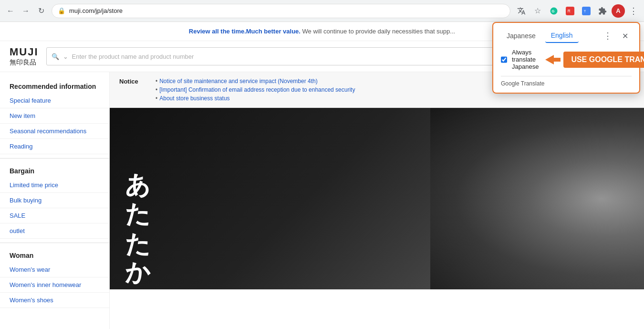  What do you see at coordinates (255, 98) in the screenshot?
I see `notice-link-3: About store business status` at bounding box center [255, 98].